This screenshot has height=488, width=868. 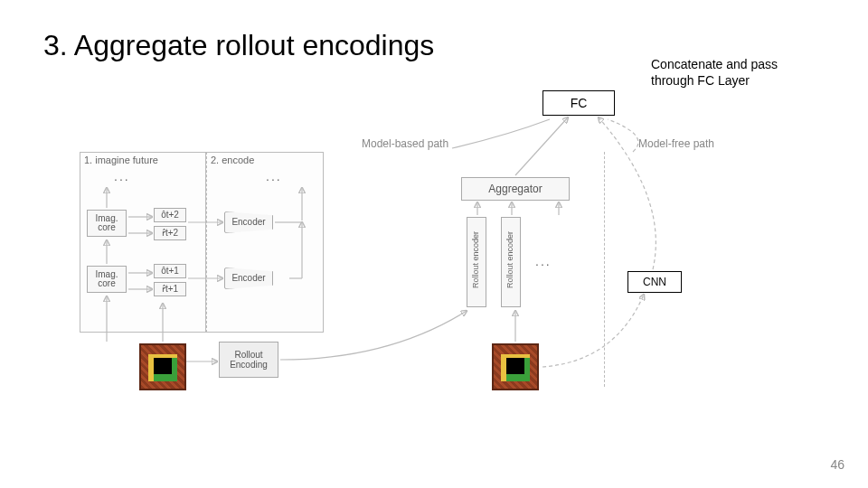 I want to click on rollout-encoder-2-label: Rollout encoder, so click(x=510, y=260).